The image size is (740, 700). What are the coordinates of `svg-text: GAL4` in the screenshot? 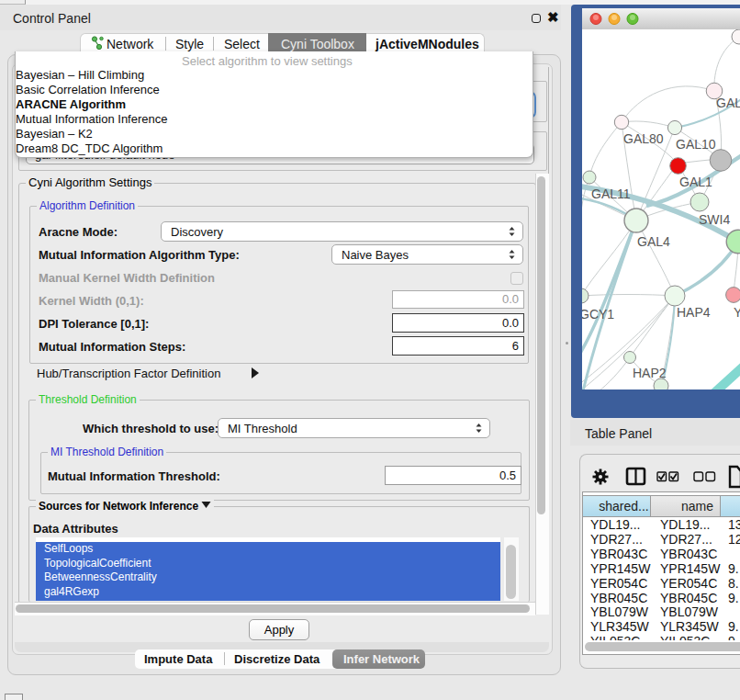 It's located at (654, 242).